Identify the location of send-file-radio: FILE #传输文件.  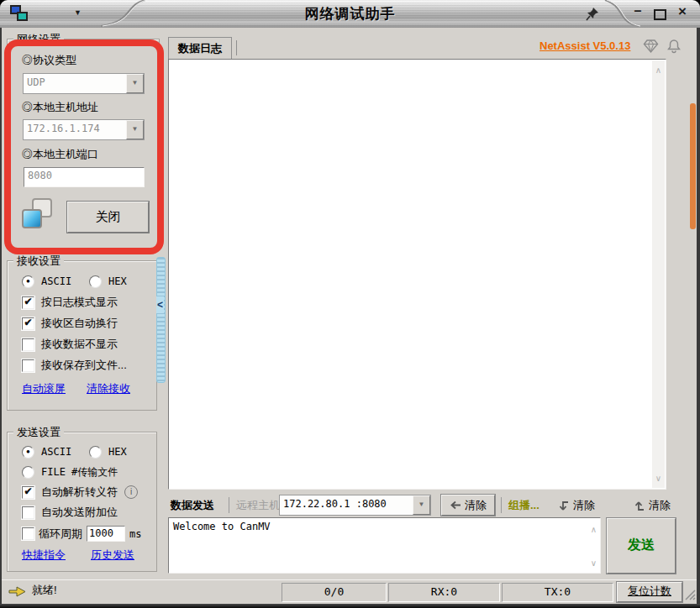
(70, 472).